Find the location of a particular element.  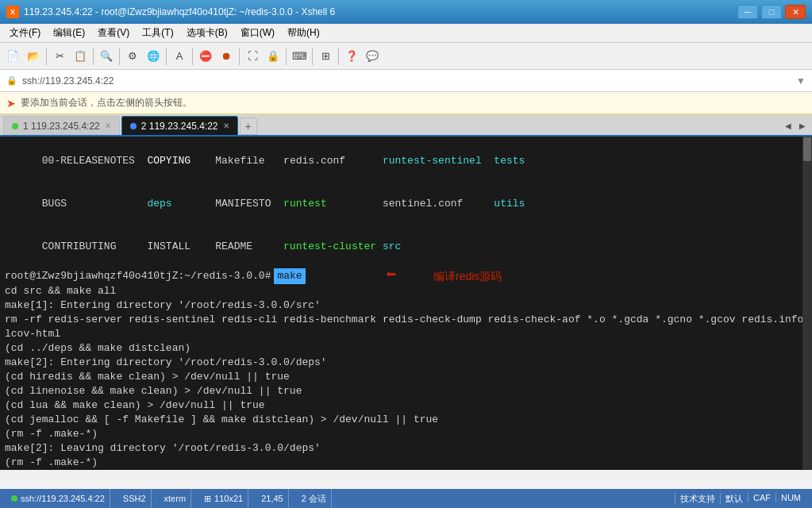

prompt-text: root@iZwz9bjiawhqzf40o410tjZ:~/redis-3.0… is located at coordinates (138, 276).